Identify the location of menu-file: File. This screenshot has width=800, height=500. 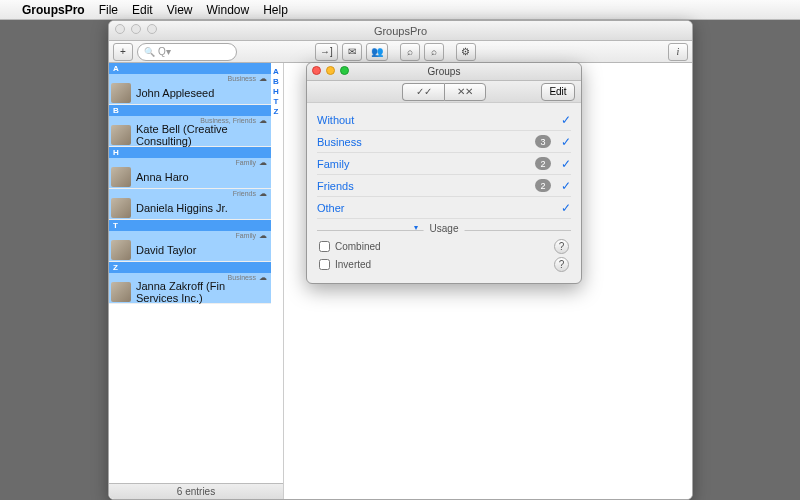
(108, 10).